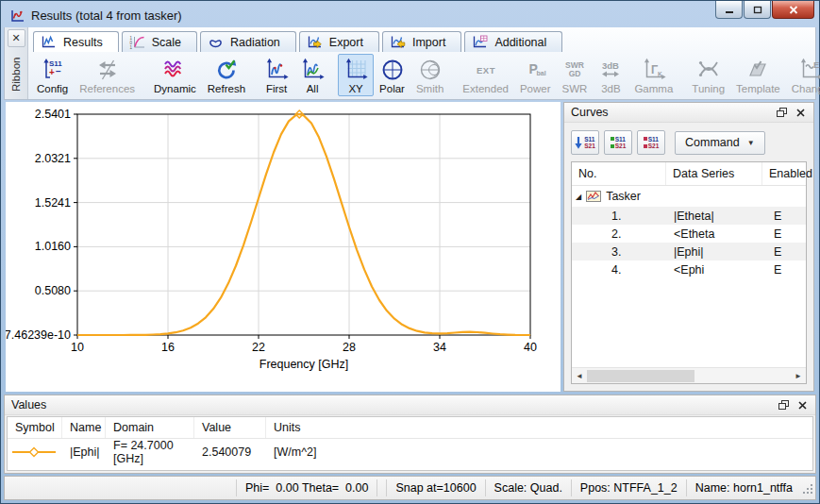 This screenshot has height=504, width=820. What do you see at coordinates (651, 143) in the screenshot?
I see `s11-s21-red-button: S11S21` at bounding box center [651, 143].